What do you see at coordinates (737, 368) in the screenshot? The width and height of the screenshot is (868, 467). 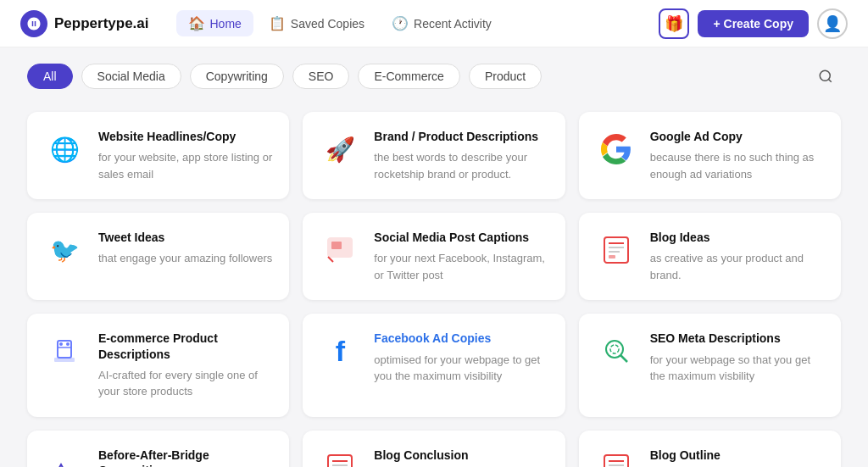 I see `card-desc-seo-meta: for your webpage so that you get the max…` at bounding box center [737, 368].